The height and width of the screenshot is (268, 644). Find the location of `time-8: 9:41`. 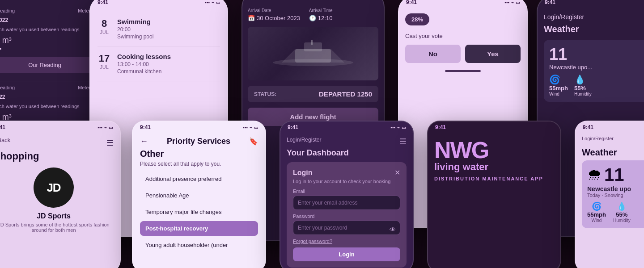

time-8: 9:41 is located at coordinates (293, 127).